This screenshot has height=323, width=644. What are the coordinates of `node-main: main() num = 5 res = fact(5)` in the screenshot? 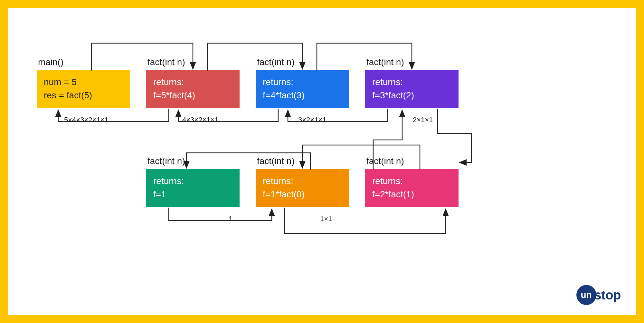 It's located at (83, 83).